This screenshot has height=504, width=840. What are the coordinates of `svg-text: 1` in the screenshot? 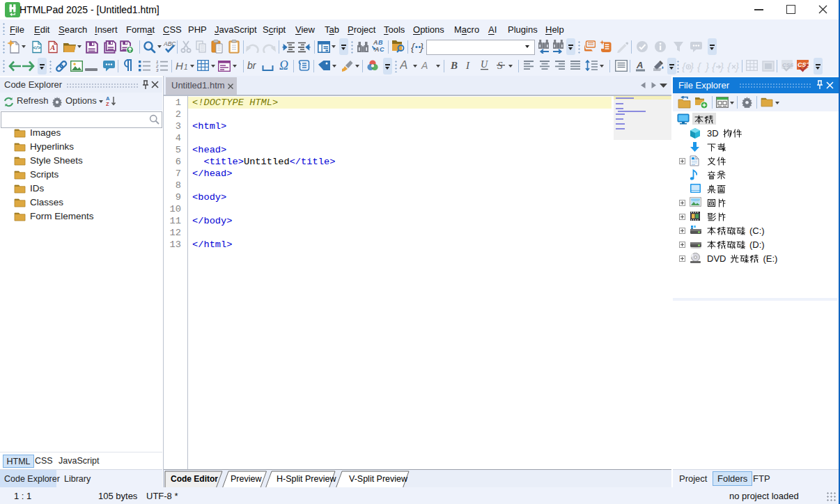 It's located at (186, 67).